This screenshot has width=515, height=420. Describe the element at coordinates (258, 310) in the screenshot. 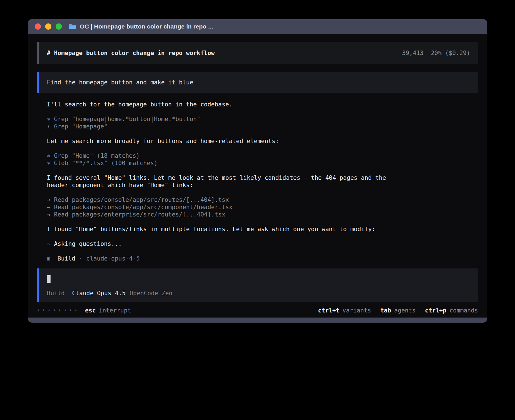

I see `status-bar: •••••••• esc interrupt ctrl+t variants t…` at that location.